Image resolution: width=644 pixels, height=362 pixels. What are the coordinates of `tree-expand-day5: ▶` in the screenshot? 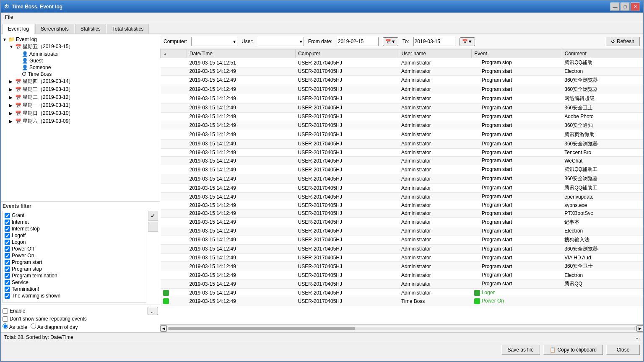 It's located at (12, 113).